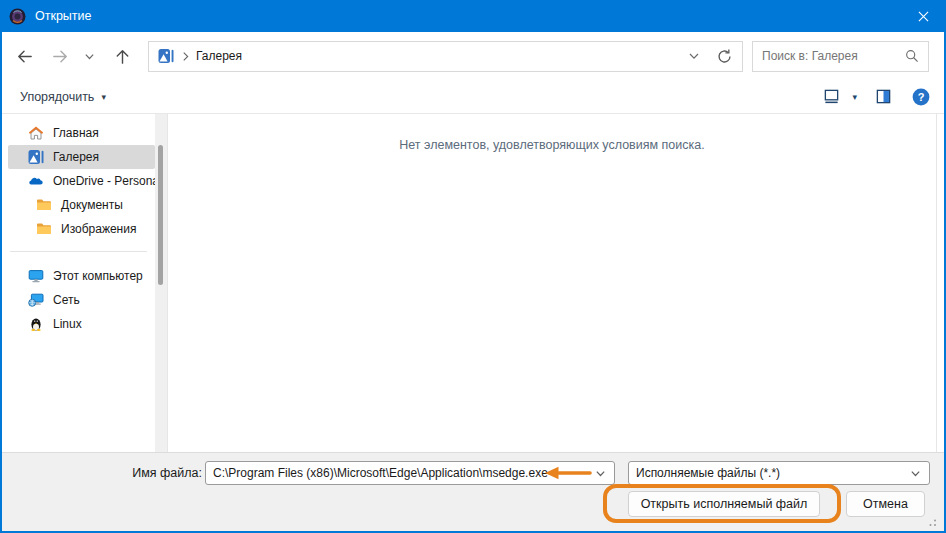  What do you see at coordinates (921, 97) in the screenshot?
I see `help-icon: ?` at bounding box center [921, 97].